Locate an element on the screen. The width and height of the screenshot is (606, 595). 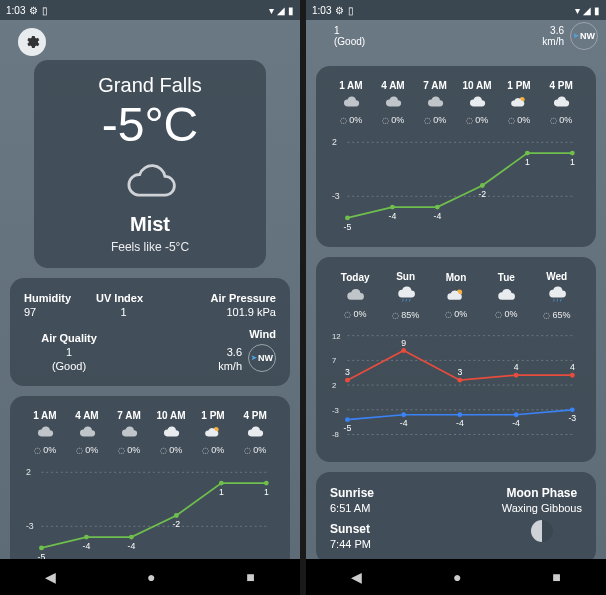
uv-value: 1 is located at coordinates (124, 312).